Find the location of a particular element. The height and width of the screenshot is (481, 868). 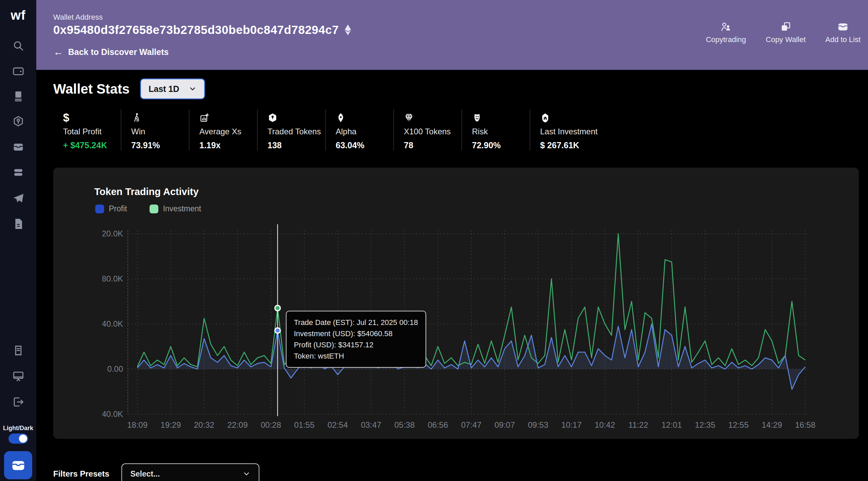

svg-text: 05:38 is located at coordinates (405, 425).